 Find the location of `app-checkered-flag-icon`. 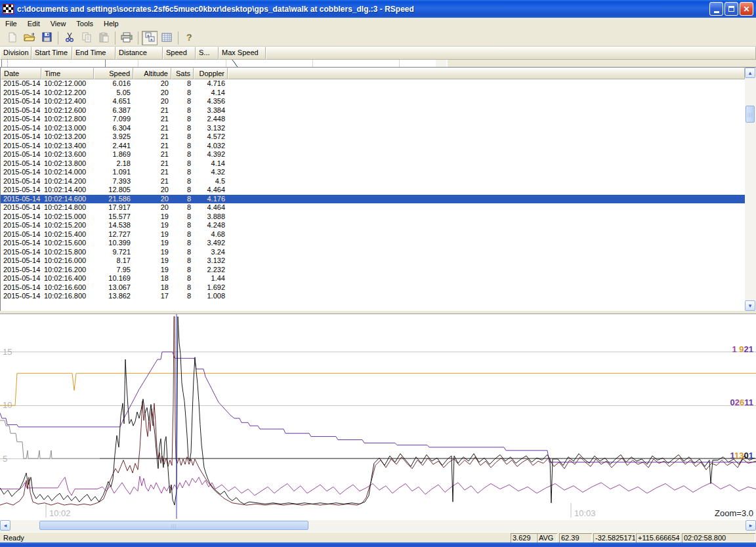

app-checkered-flag-icon is located at coordinates (8, 9).